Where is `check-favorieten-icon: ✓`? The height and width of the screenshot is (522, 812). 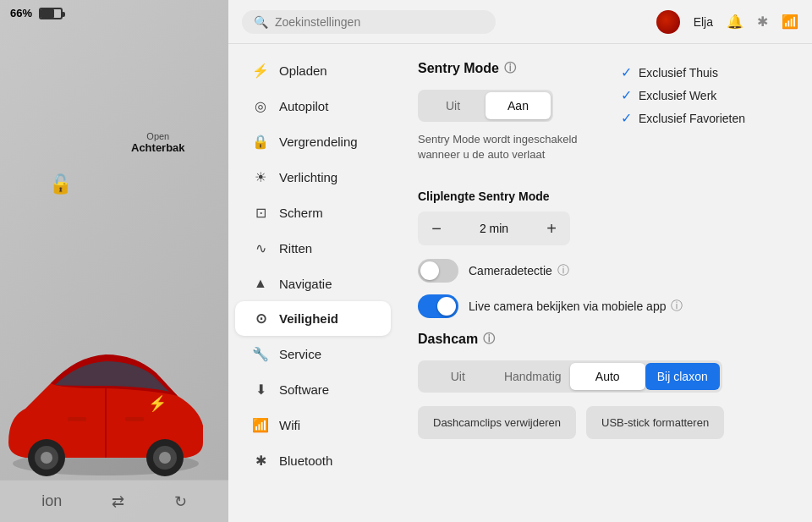 check-favorieten-icon: ✓ is located at coordinates (626, 118).